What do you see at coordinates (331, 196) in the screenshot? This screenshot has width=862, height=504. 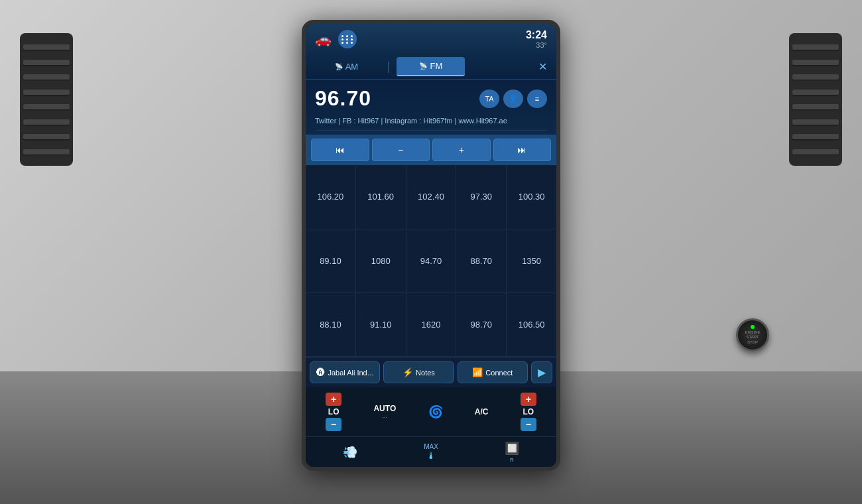 I see `preset-item-r1-c1: 106.20` at bounding box center [331, 196].